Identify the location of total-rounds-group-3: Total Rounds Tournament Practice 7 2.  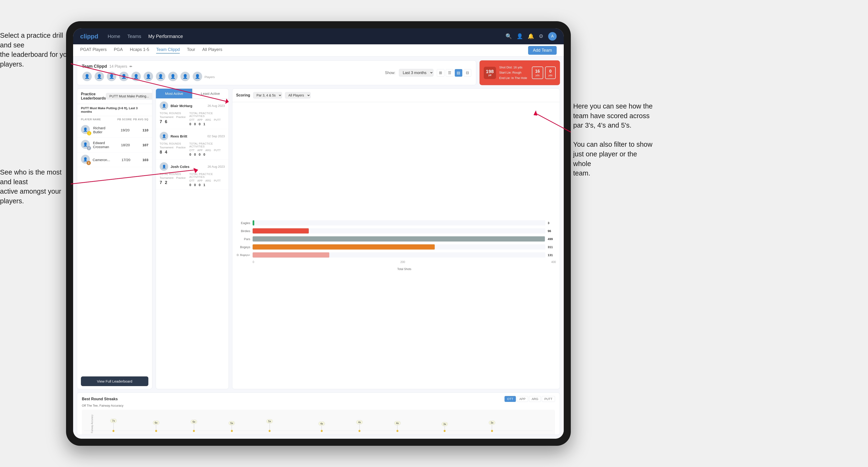
(173, 180).